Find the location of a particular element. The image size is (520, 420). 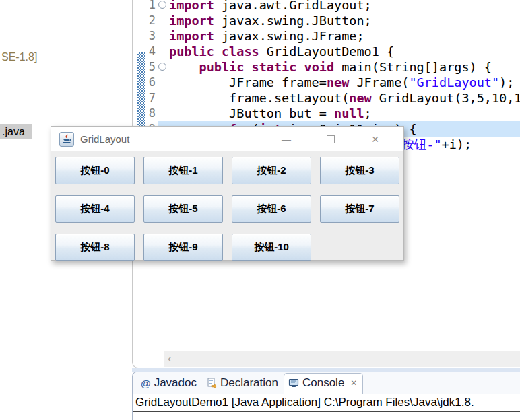

code-line: 5 public static void main(String[]args) … is located at coordinates (326, 67).